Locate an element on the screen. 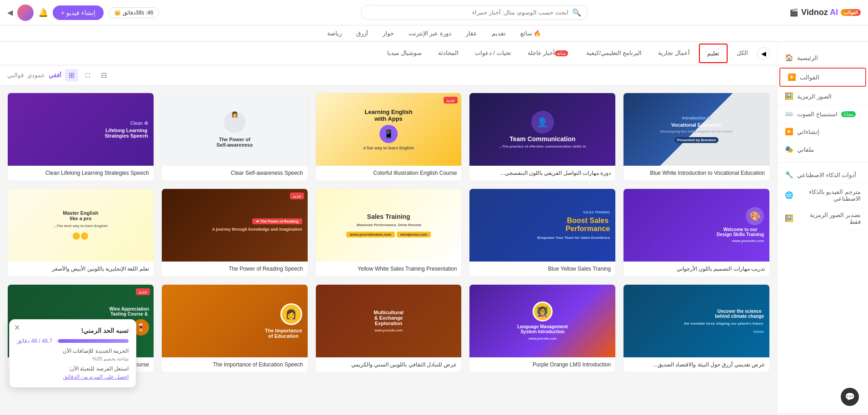  avatar-icon: 🖼️ is located at coordinates (789, 96).